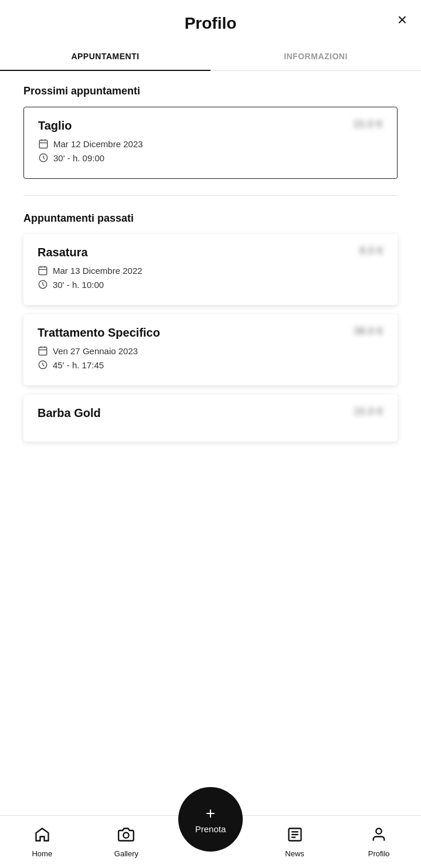  I want to click on gallery-label: Gallery, so click(127, 854).